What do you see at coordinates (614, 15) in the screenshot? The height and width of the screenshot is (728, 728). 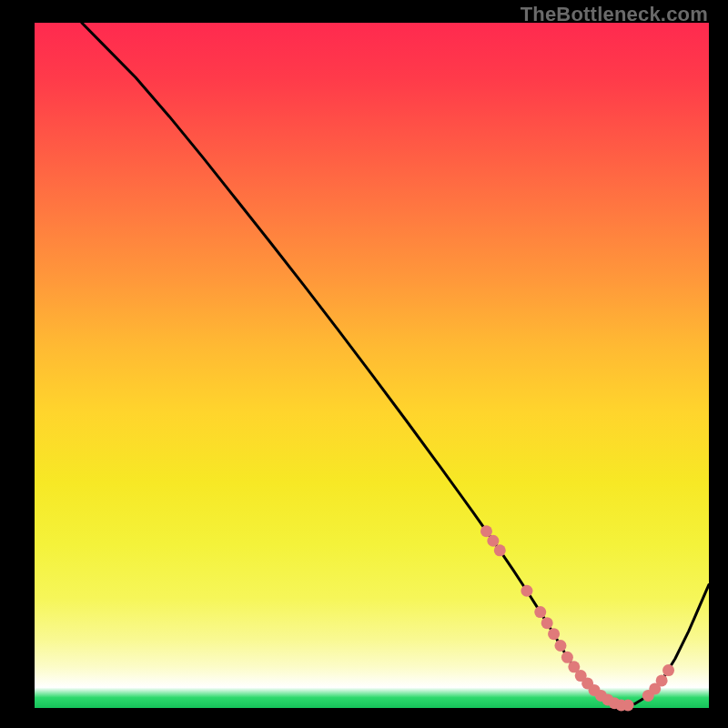 I see `attribution-text: TheBottleneck.com` at bounding box center [614, 15].